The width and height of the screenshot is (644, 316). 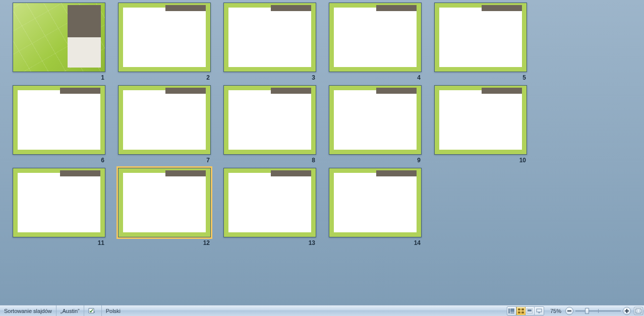 What do you see at coordinates (587, 311) in the screenshot?
I see `zoom-slider-handle` at bounding box center [587, 311].